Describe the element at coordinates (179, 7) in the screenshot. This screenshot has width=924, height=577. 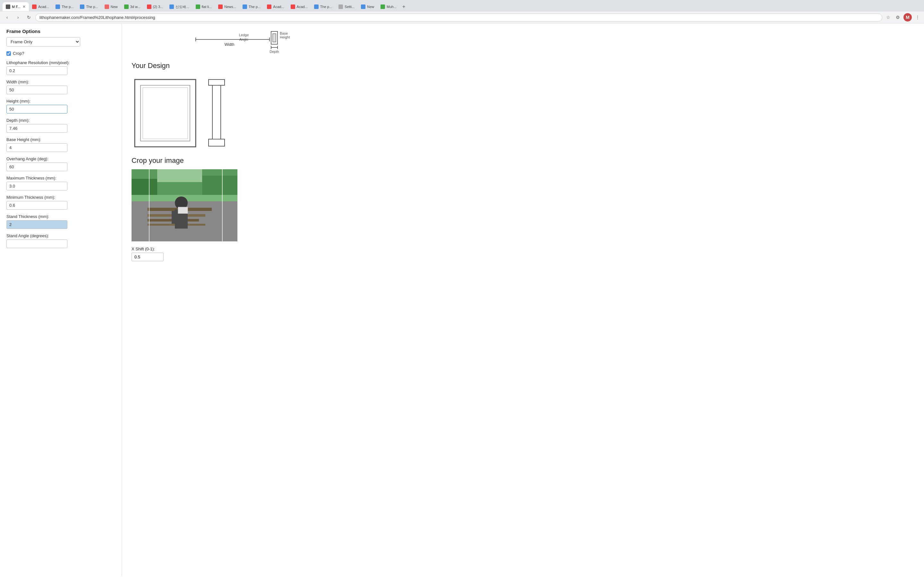
I see `tab-8: 신도배...` at that location.